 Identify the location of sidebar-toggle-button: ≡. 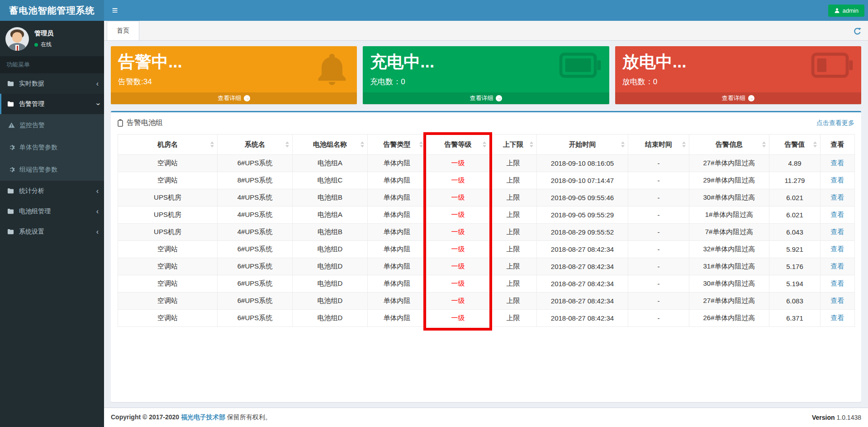
(115, 10).